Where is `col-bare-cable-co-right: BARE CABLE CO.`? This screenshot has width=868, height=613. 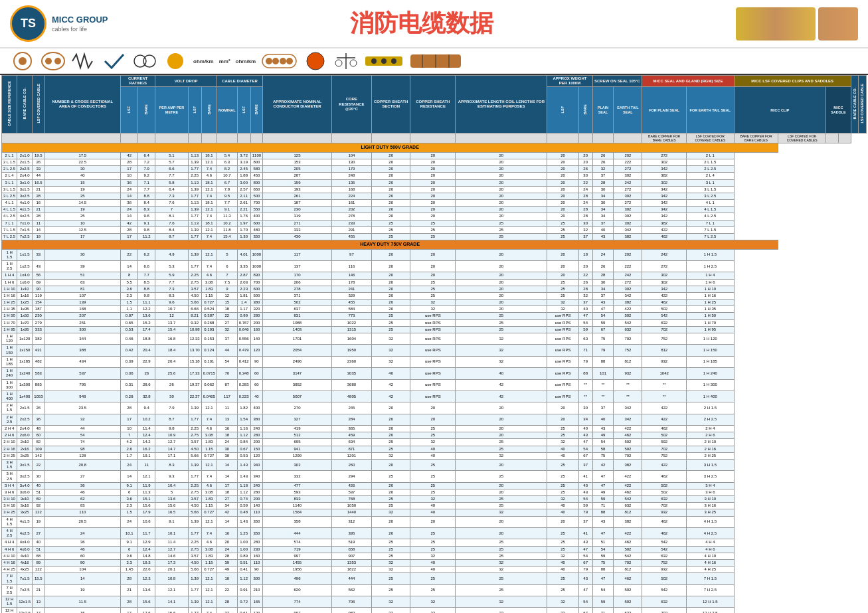
col-bare-cable-co-right: BARE CABLE CO. is located at coordinates (855, 105).